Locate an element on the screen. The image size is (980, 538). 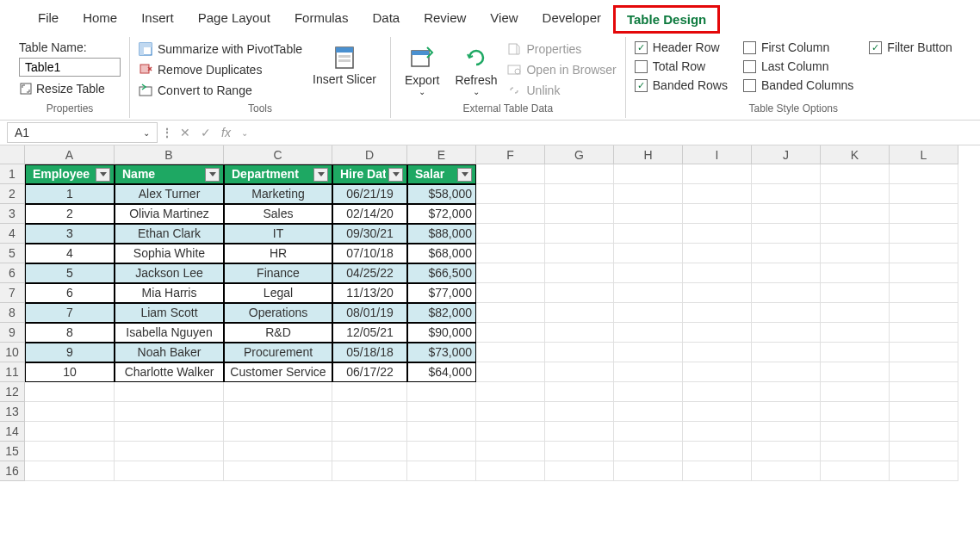
cell-D9: 12/05/21 is located at coordinates (370, 332).